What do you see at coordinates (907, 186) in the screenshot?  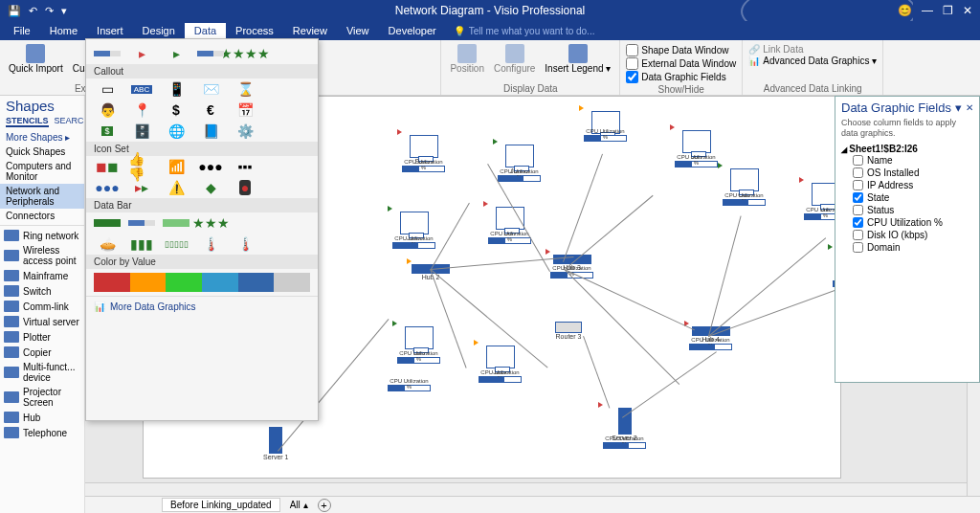 I see `field-checkbox-ip-address: IP Address` at bounding box center [907, 186].